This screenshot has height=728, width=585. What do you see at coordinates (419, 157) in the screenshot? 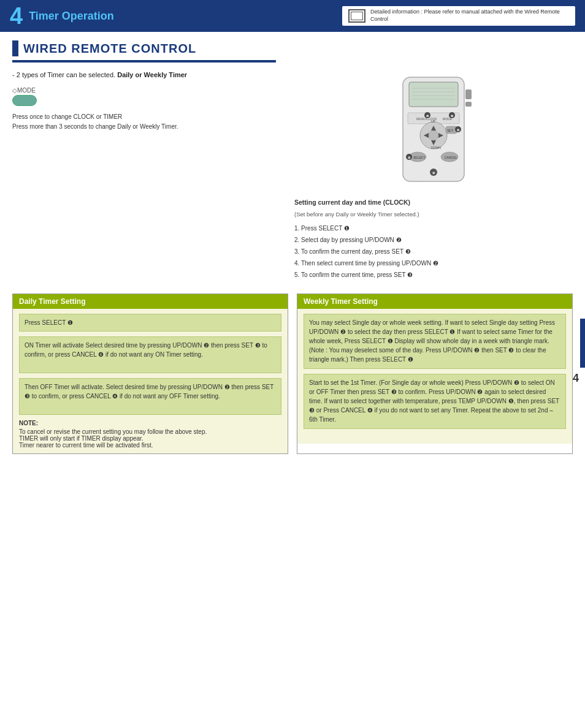
I see `svg-text: SELECT` at bounding box center [419, 157].